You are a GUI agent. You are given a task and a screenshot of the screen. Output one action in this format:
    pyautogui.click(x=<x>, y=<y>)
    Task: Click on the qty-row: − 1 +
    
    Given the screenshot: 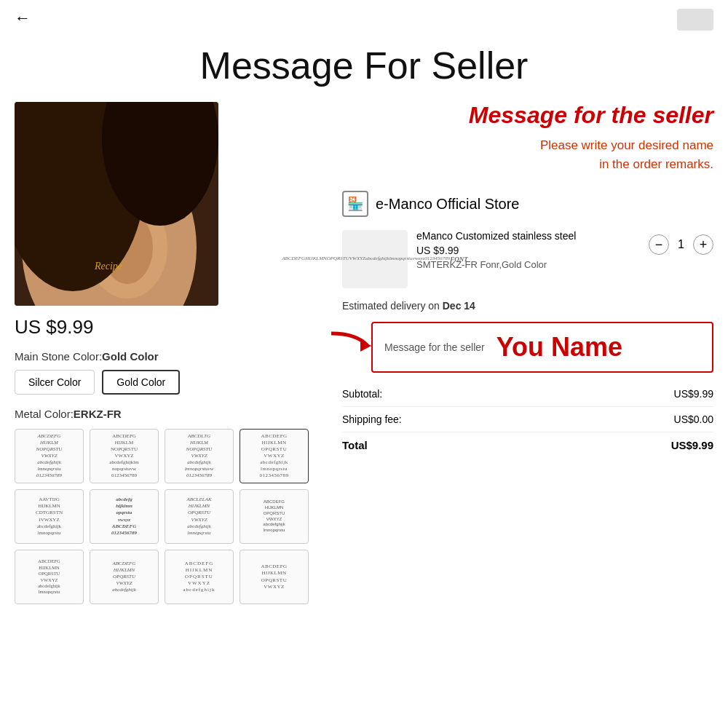 What is the action you would take?
    pyautogui.click(x=681, y=245)
    